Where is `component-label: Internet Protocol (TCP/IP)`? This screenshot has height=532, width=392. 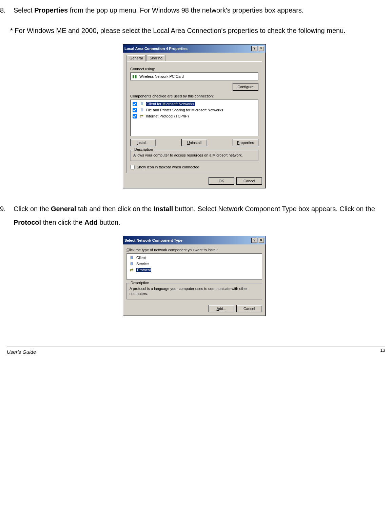 component-label: Internet Protocol (TCP/IP) is located at coordinates (168, 116).